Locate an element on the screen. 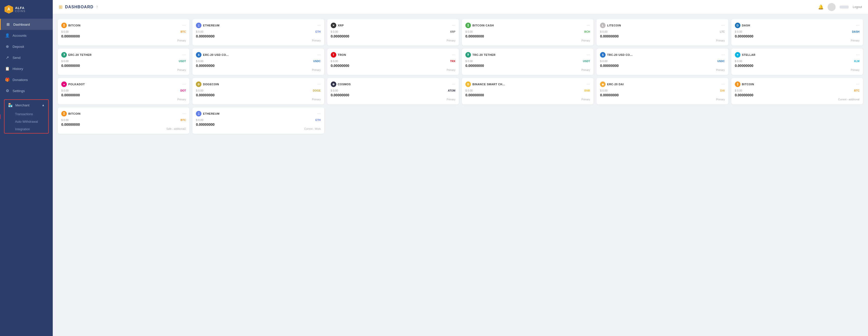 Image resolution: width=868 pixels, height=336 pixels. red-arrow-indicator: ◀ is located at coordinates (0, 116).